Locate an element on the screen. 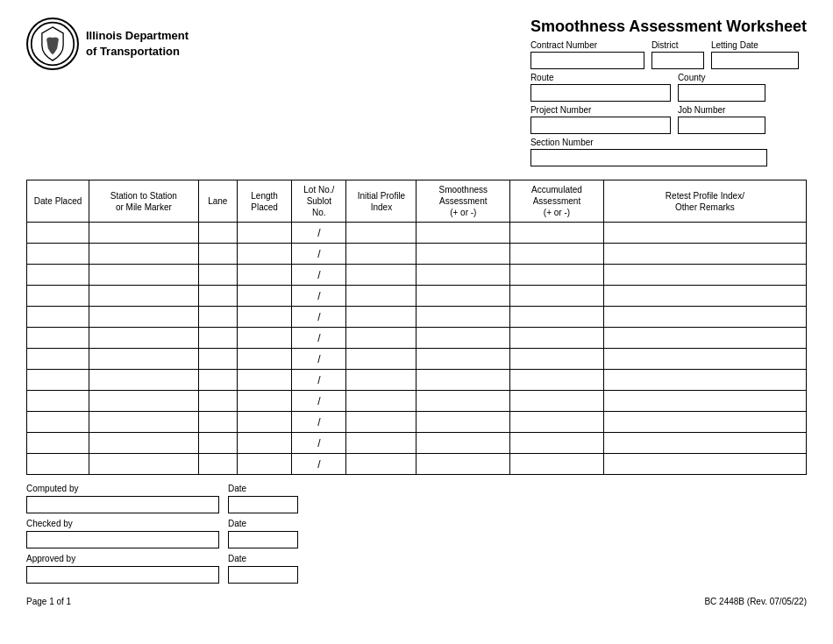  cell-row5-col5 is located at coordinates (381, 338).